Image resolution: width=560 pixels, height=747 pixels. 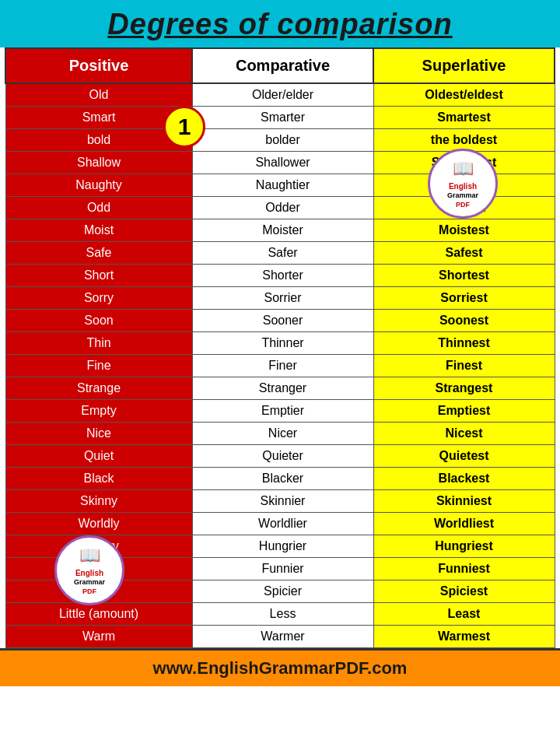 What do you see at coordinates (283, 275) in the screenshot?
I see `table-cell: Shorter` at bounding box center [283, 275].